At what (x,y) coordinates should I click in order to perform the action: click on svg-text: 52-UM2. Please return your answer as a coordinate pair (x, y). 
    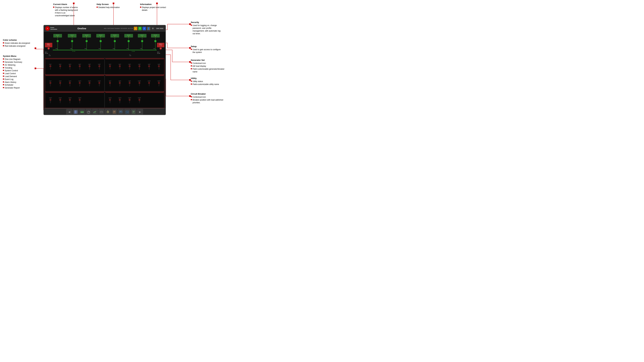
    Looking at the image, I should click on (161, 46).